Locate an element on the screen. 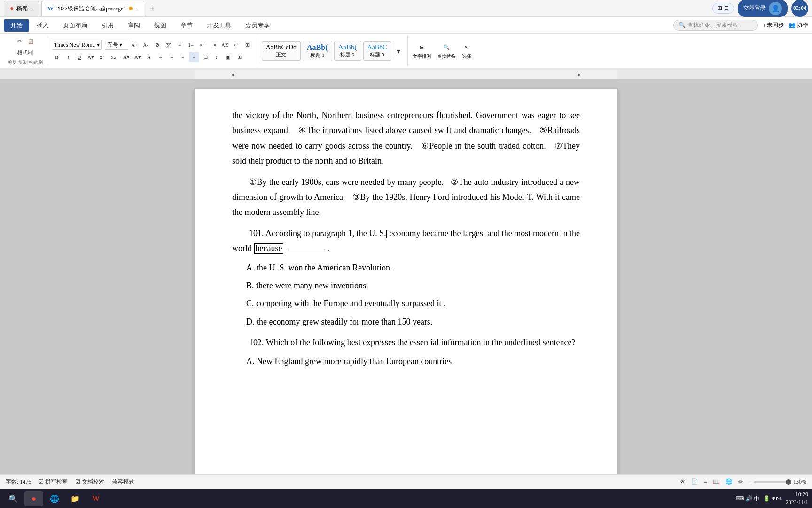 Image resolution: width=812 pixels, height=508 pixels. text-arrange-icon: ⊟ is located at coordinates (422, 47).